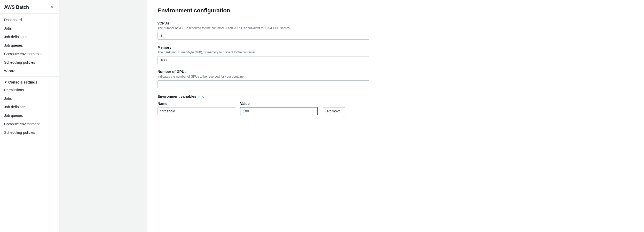 The image size is (644, 232). What do you see at coordinates (196, 111) in the screenshot?
I see `env-name-input` at bounding box center [196, 111].